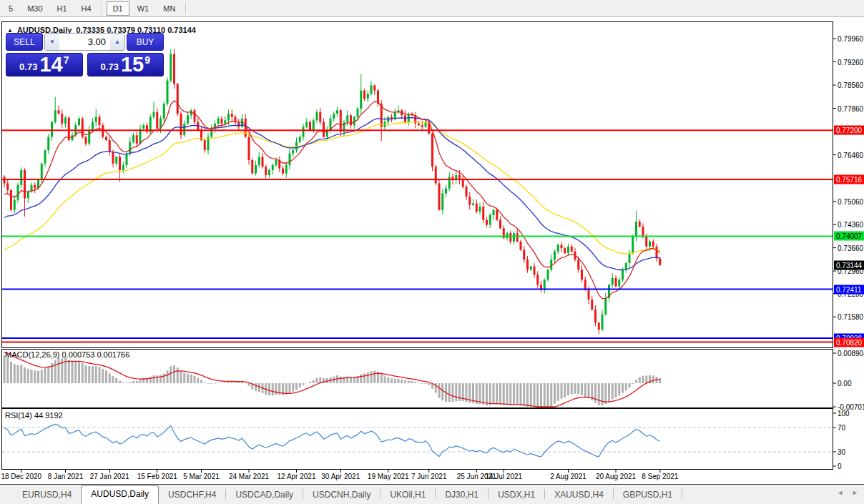 The height and width of the screenshot is (504, 864). What do you see at coordinates (850, 61) in the screenshot?
I see `price-tick-label: 0.79260` at bounding box center [850, 61].